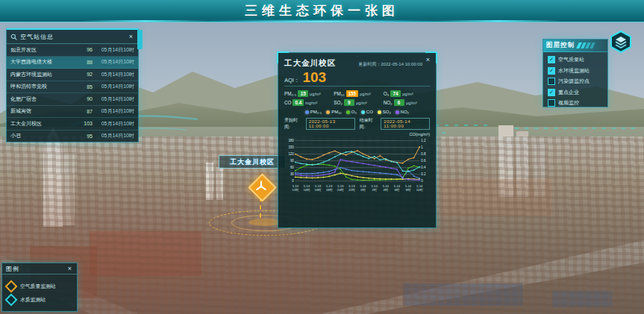 Image resolution: width=644 pixels, height=314 pixels. What do you see at coordinates (265, 222) in the screenshot?
I see `marker-ground-ellipse-core` at bounding box center [265, 222].